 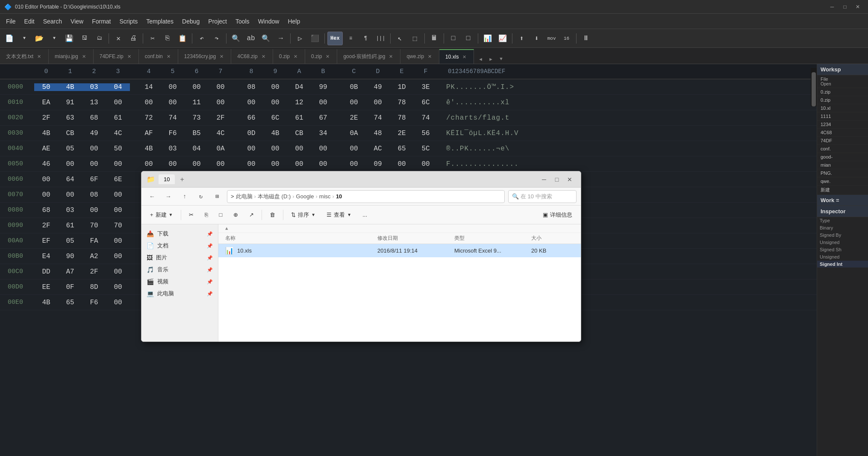 What do you see at coordinates (409, 103) in the screenshot?
I see `hex-row-0010: 0010 EA 91 13 00 00 00 11 00 00 00 12 00…` at bounding box center [409, 103].